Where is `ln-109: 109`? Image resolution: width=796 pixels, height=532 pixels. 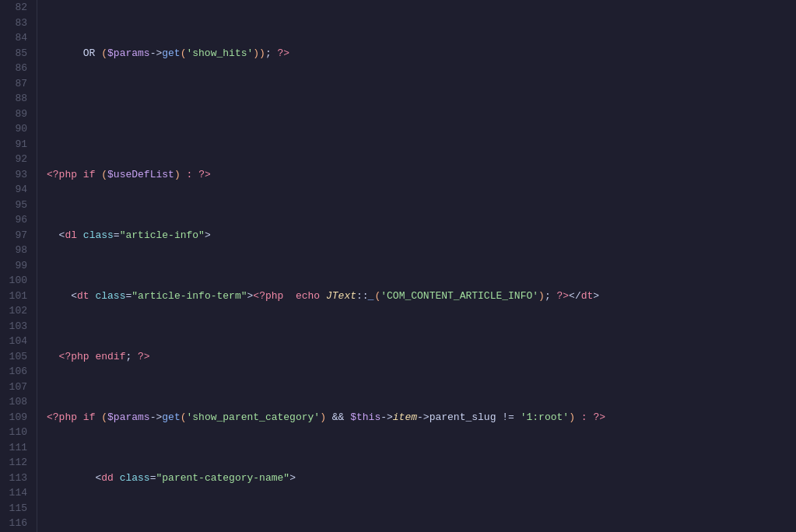
ln-109: 109 is located at coordinates (17, 418).